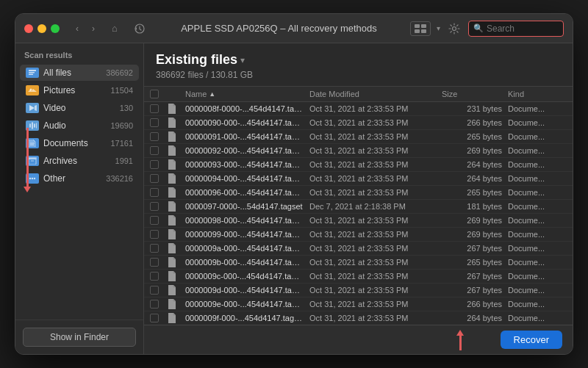 Image resolution: width=588 pixels, height=368 pixels. What do you see at coordinates (359, 137) in the screenshot?
I see `table-row: 00000091-000-...454d4147.tagset Oct 31, …` at bounding box center [359, 137].